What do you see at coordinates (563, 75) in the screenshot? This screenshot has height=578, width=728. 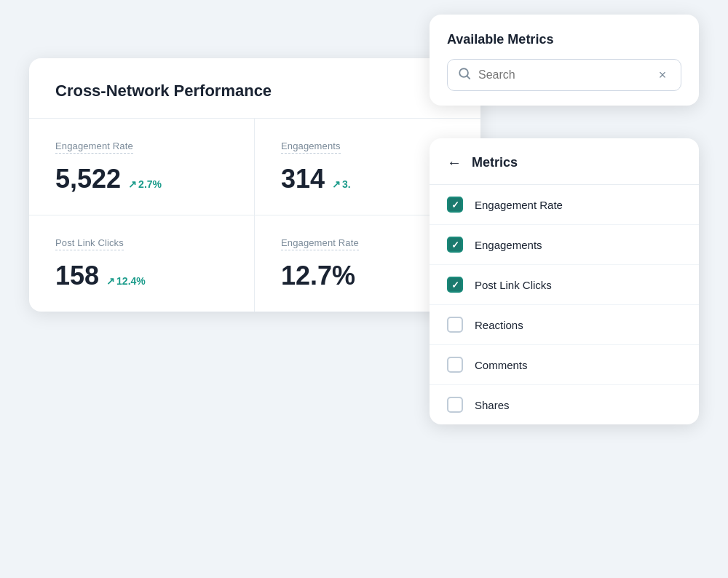 I see `search-input` at bounding box center [563, 75].